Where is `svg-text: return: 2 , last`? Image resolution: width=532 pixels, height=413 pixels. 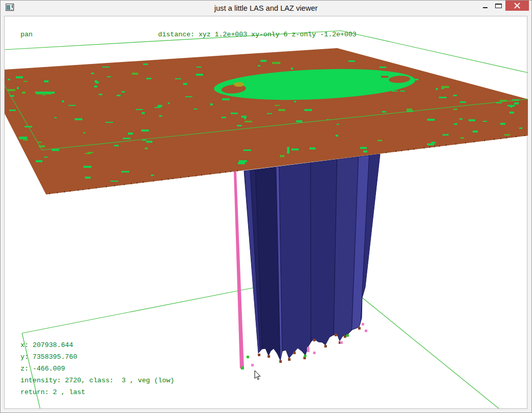
svg-text: return: 2 , last is located at coordinates (53, 392).